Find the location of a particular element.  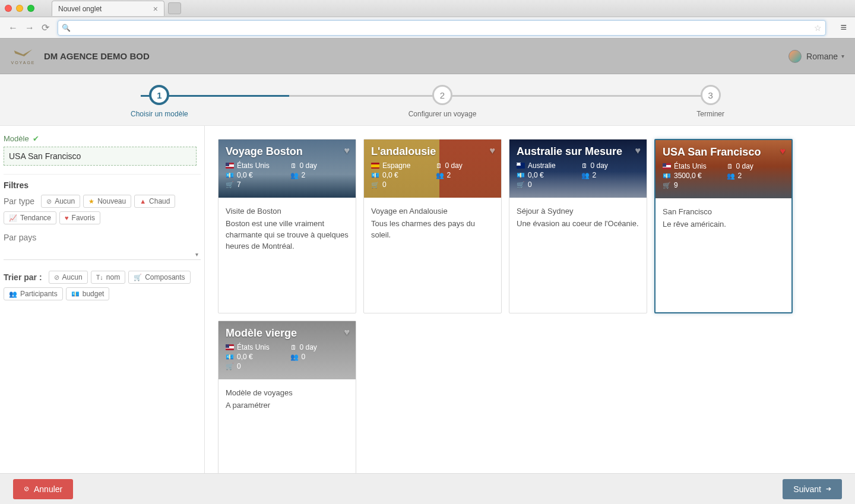

filter-chip-hot: ▲Chaud is located at coordinates (154, 201).